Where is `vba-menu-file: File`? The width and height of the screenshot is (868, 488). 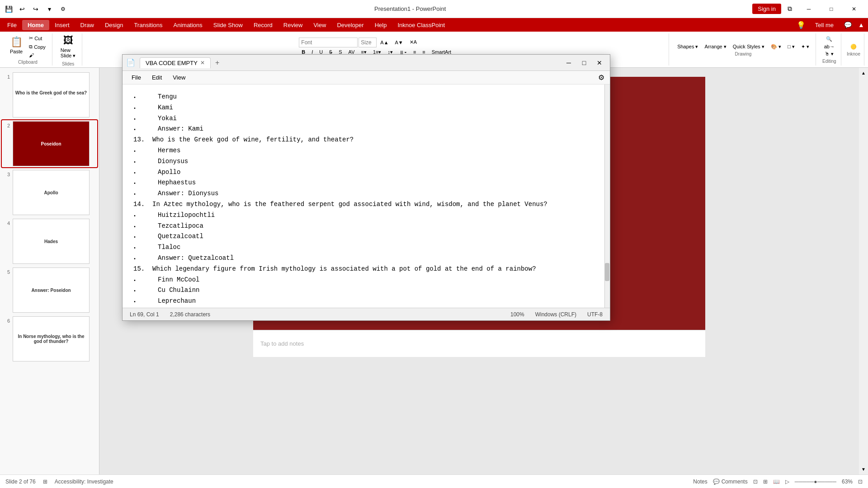
vba-menu-file: File is located at coordinates (137, 78).